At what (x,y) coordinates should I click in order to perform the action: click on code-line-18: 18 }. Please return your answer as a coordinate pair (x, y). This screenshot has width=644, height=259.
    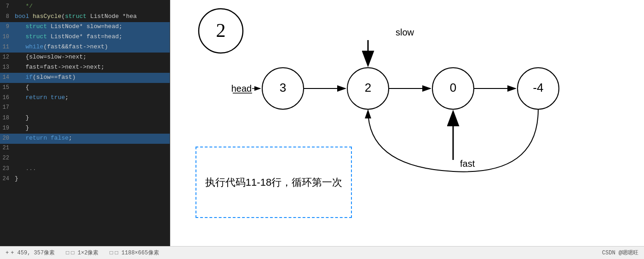
    Looking at the image, I should click on (85, 118).